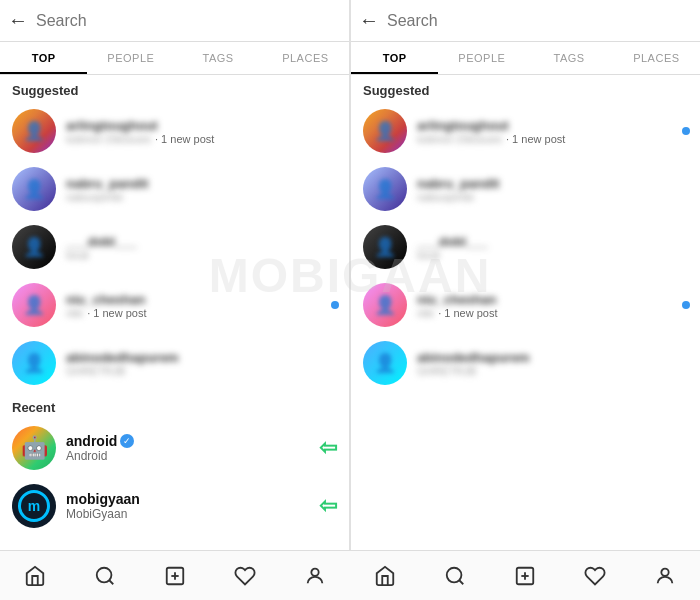 This screenshot has height=600, width=700. I want to click on item-name: ___dobl___, so click(202, 242).